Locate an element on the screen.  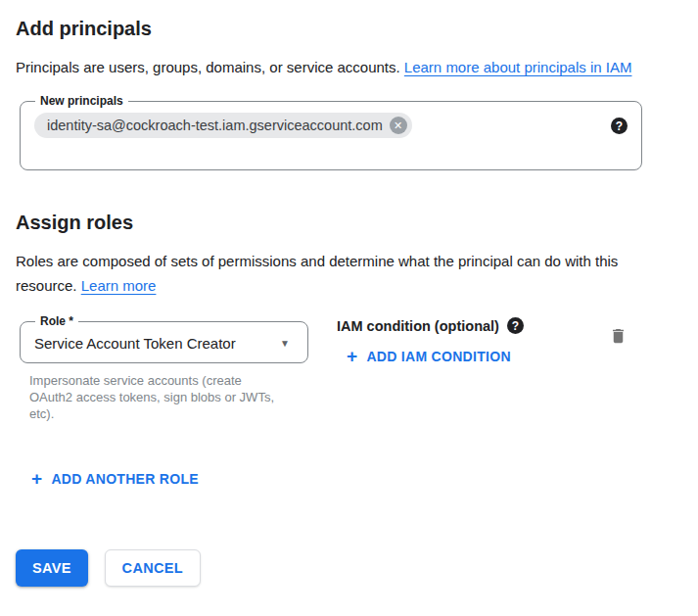
new-principals-help-icon: ? is located at coordinates (619, 125).